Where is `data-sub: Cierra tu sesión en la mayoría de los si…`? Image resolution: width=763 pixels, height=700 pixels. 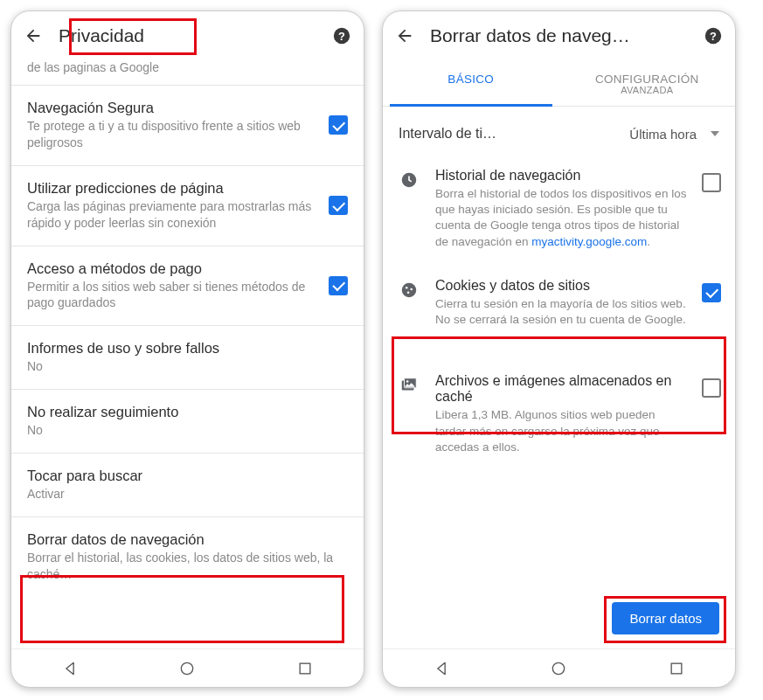
data-sub: Cierra tu sesión en la mayoría de los si… is located at coordinates (561, 312).